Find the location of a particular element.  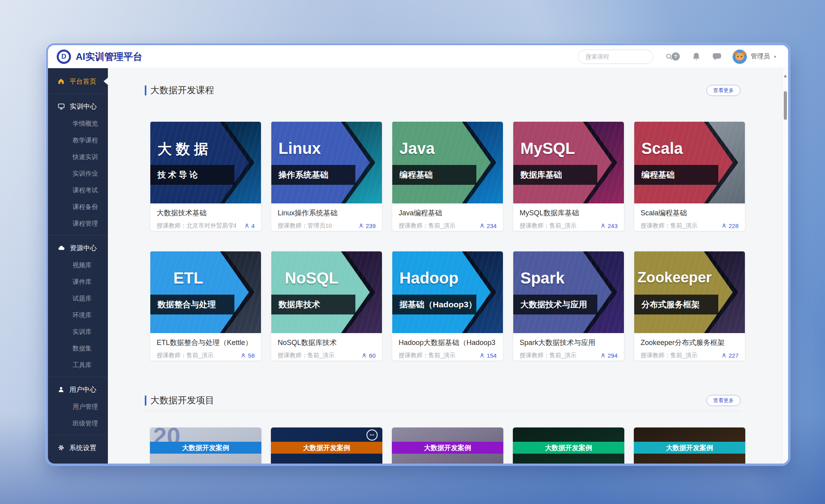

sidebar-item: 教学课程 is located at coordinates (78, 140).